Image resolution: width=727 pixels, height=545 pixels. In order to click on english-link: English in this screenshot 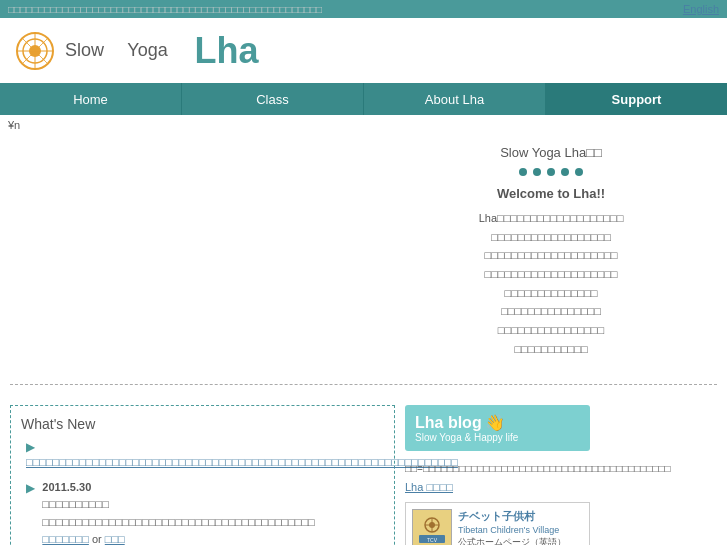, I will do `click(701, 9)`.